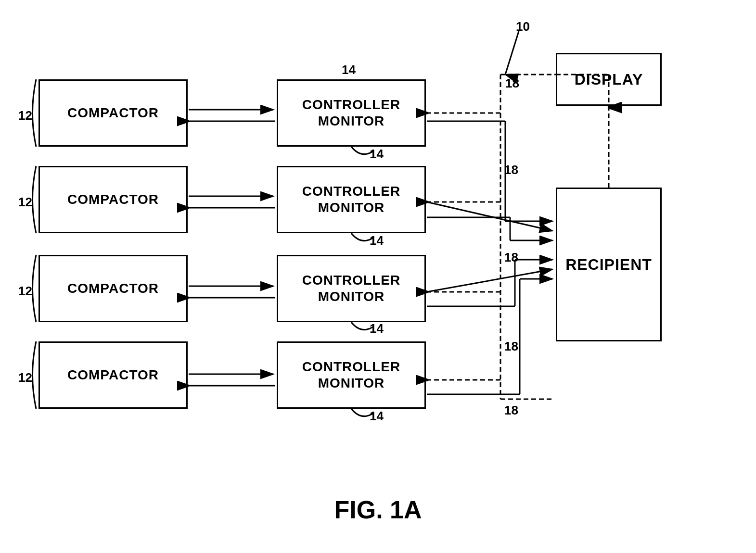  I want to click on compactor-label-2: COMPACTOR, so click(113, 200).